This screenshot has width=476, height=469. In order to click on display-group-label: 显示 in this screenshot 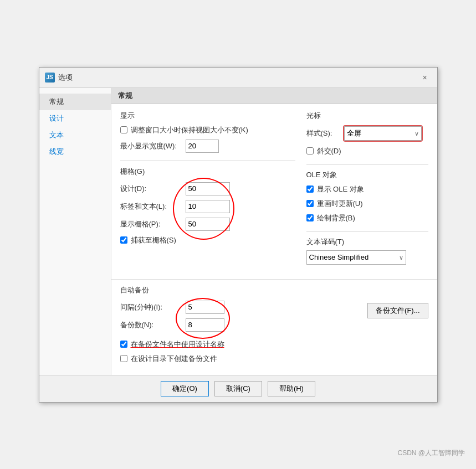, I will do `click(208, 116)`.